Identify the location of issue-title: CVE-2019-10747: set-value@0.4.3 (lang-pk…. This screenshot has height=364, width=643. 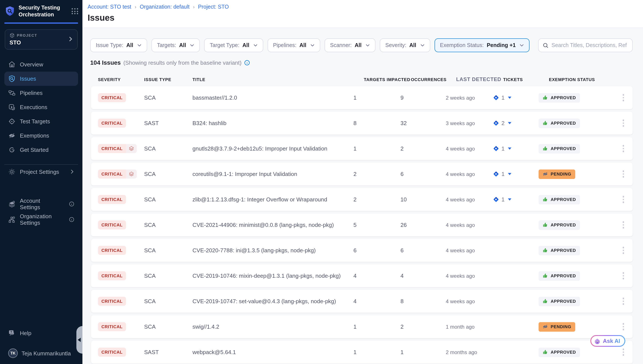
(264, 301).